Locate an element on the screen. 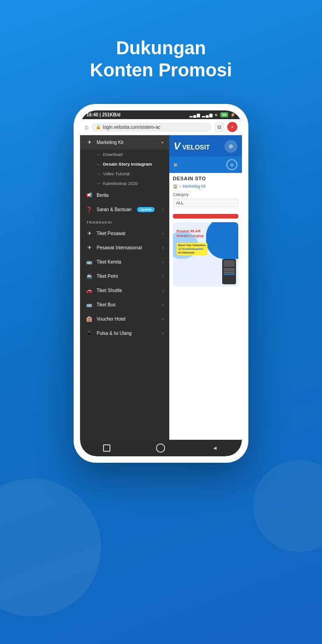 This screenshot has height=644, width=322. phone-nav-bar: ◄ is located at coordinates (161, 448).